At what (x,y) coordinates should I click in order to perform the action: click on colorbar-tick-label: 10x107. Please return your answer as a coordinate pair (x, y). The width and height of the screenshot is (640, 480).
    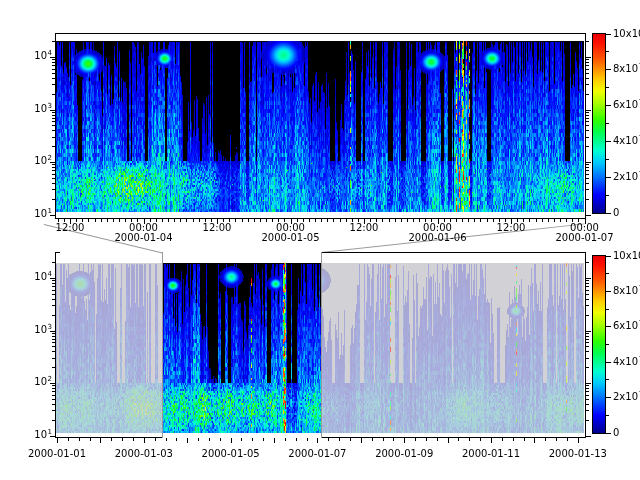
    Looking at the image, I should click on (626, 34).